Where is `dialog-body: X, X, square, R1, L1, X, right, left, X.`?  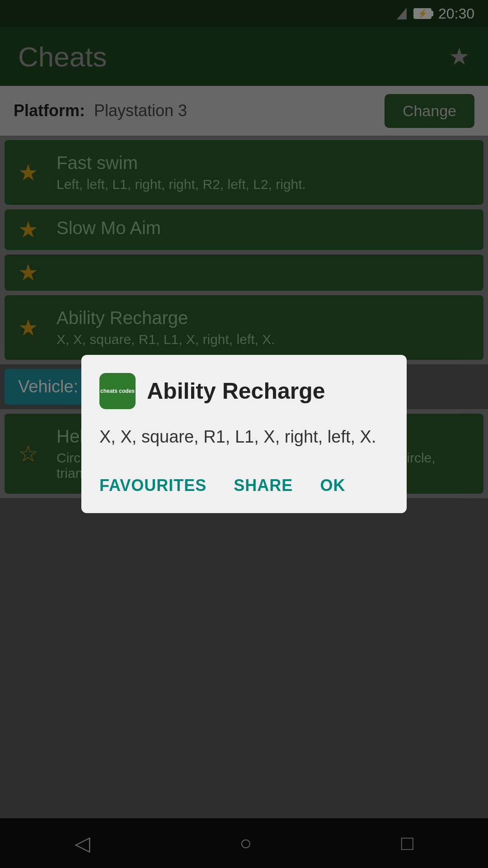
dialog-body: X, X, square, R1, L1, X, right, left, X. is located at coordinates (244, 437).